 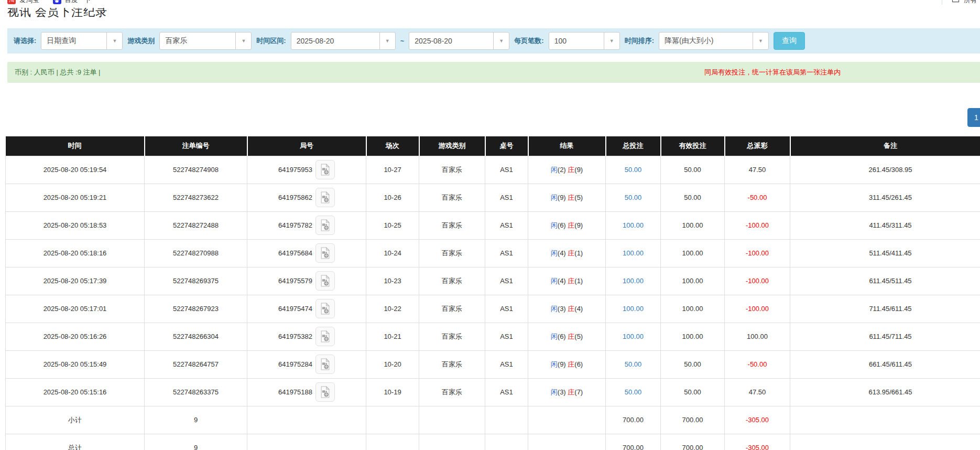 I want to click on table-row: 2025-08-20 05:18:53 522748272488 6419757…, so click(x=493, y=226).